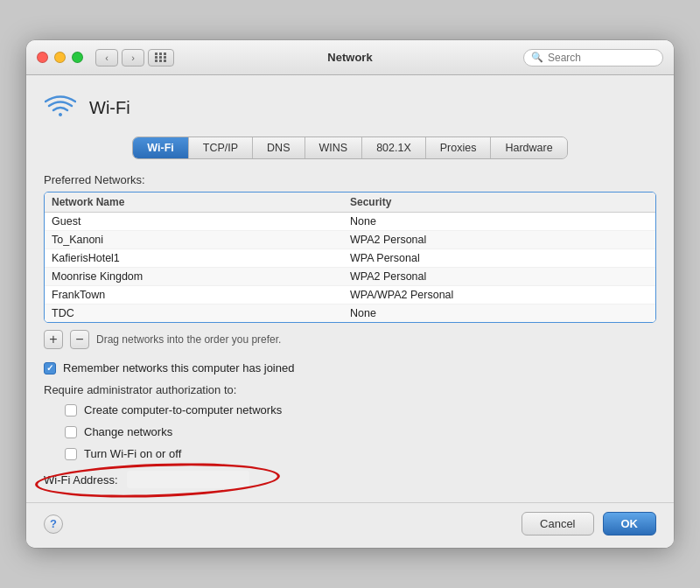  I want to click on network-name: KafierisHotel1, so click(201, 258).